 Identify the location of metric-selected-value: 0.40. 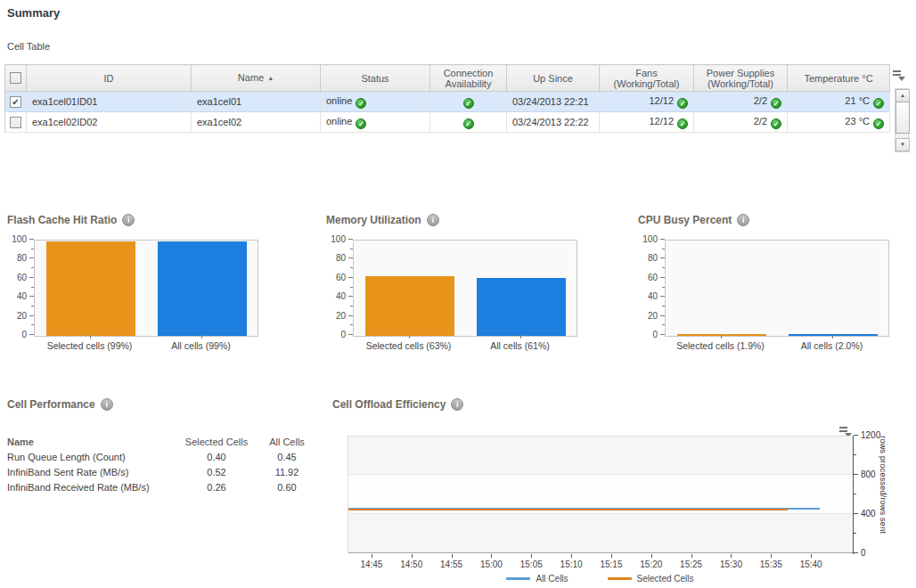
(217, 457).